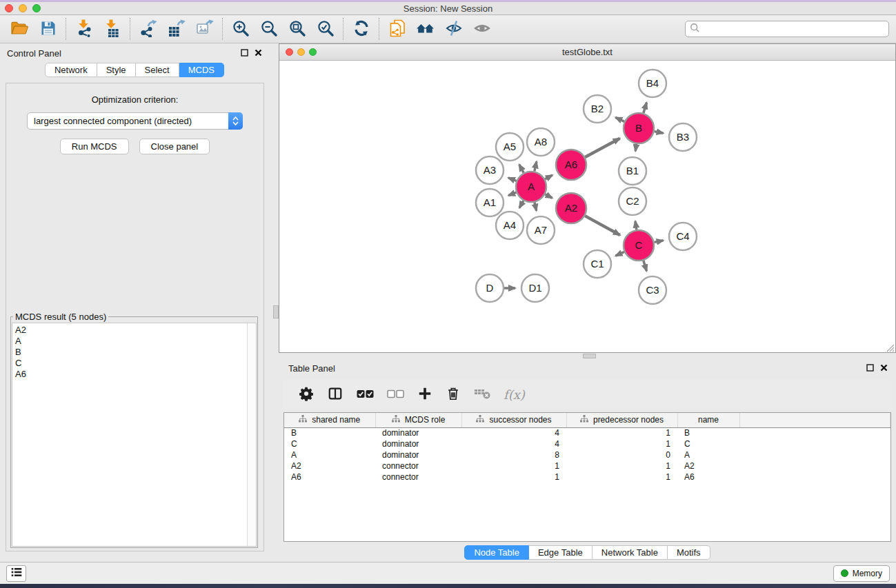  Describe the element at coordinates (297, 29) in the screenshot. I see `zoom-fit-button` at that location.